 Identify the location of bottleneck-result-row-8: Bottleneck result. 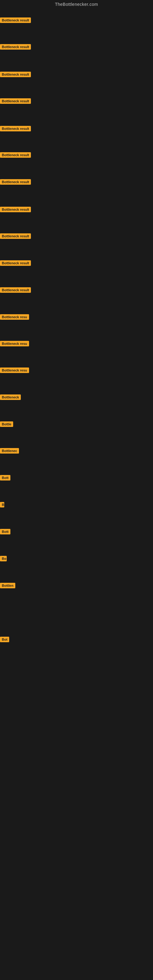
(15, 210).